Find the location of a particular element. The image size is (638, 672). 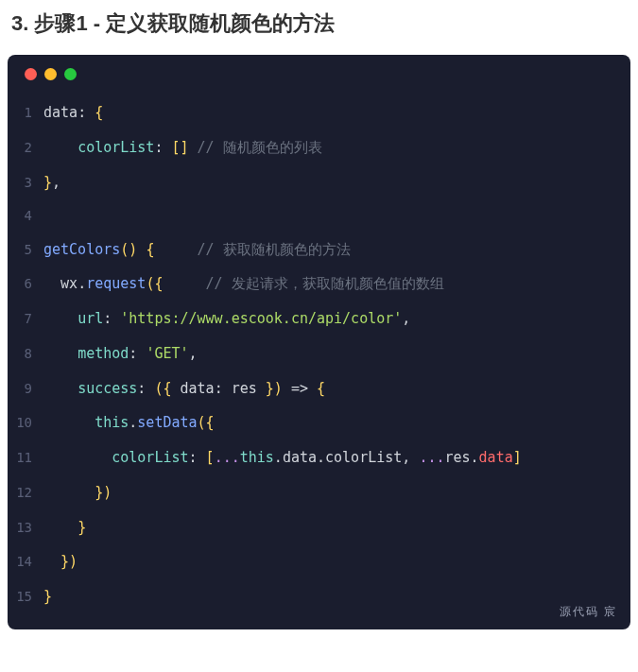

line-number: 14 is located at coordinates (26, 561).